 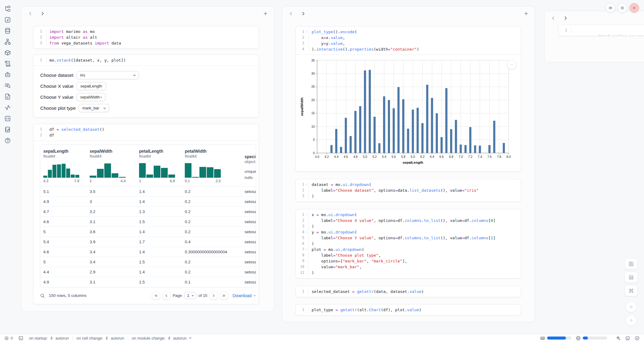 What do you see at coordinates (190, 296) in the screenshot?
I see `page-select: 1` at bounding box center [190, 296].